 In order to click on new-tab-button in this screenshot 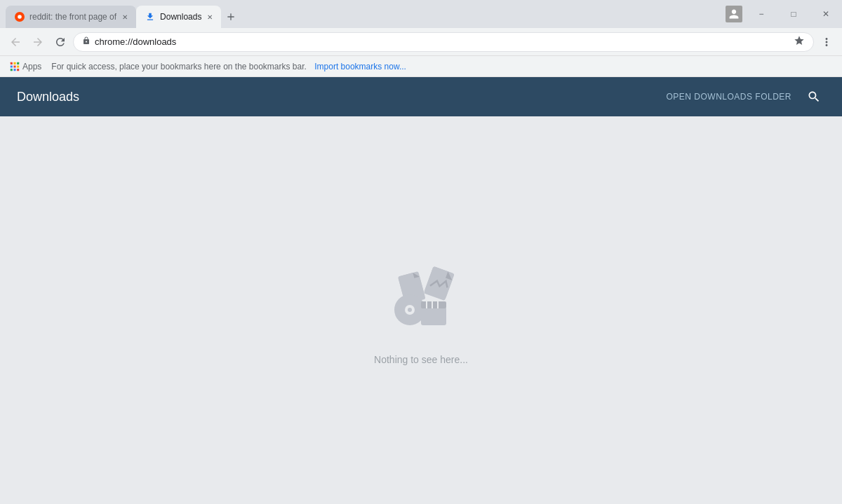, I will do `click(231, 17)`.